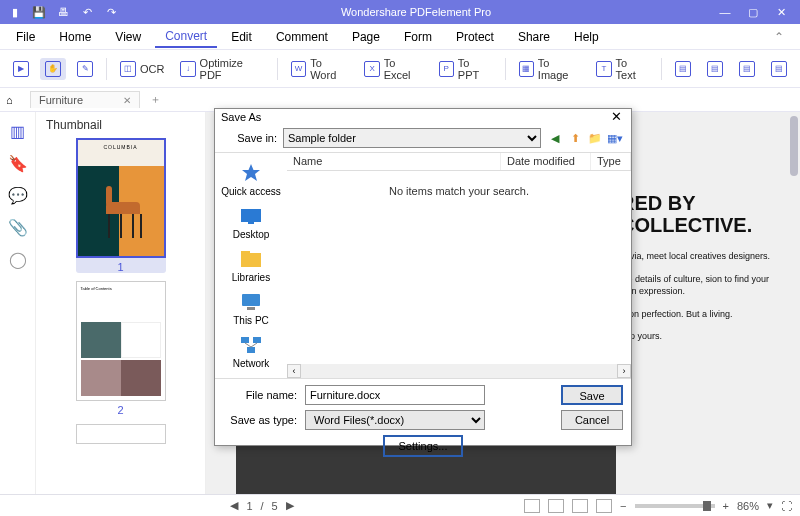  I want to click on zoom-dropdown-icon: ▾, so click(770, 506).